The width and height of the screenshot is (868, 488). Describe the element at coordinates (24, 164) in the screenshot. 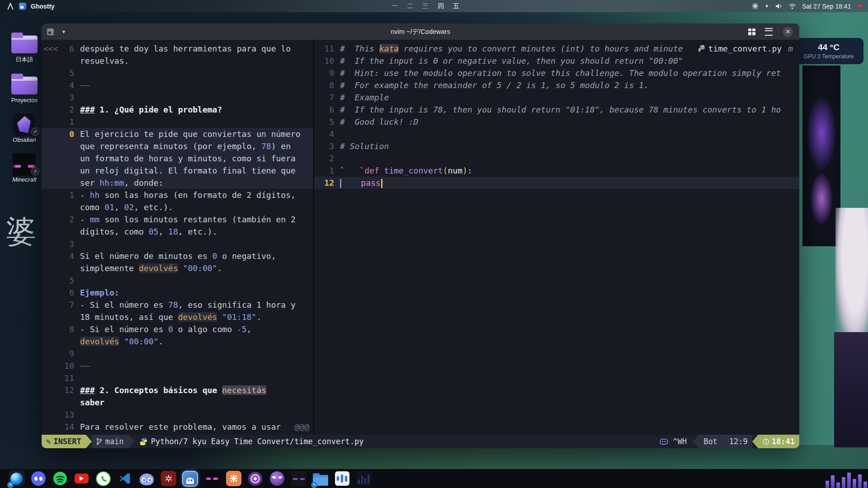

I see `minecraft-icon: ↗` at that location.